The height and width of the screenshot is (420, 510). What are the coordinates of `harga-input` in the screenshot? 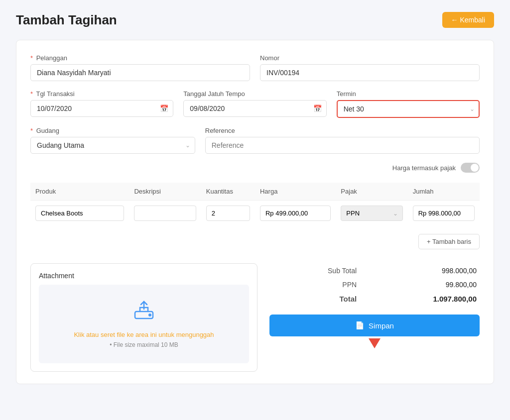 It's located at (295, 213).